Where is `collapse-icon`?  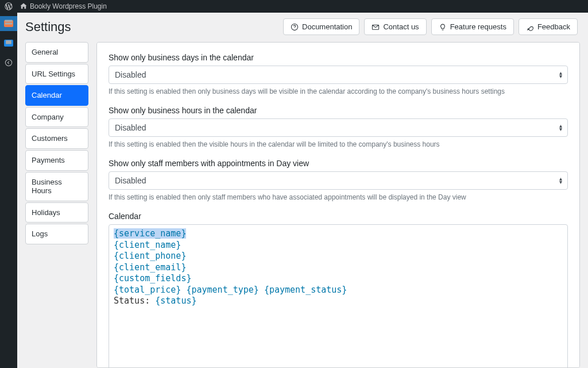 collapse-icon is located at coordinates (9, 63).